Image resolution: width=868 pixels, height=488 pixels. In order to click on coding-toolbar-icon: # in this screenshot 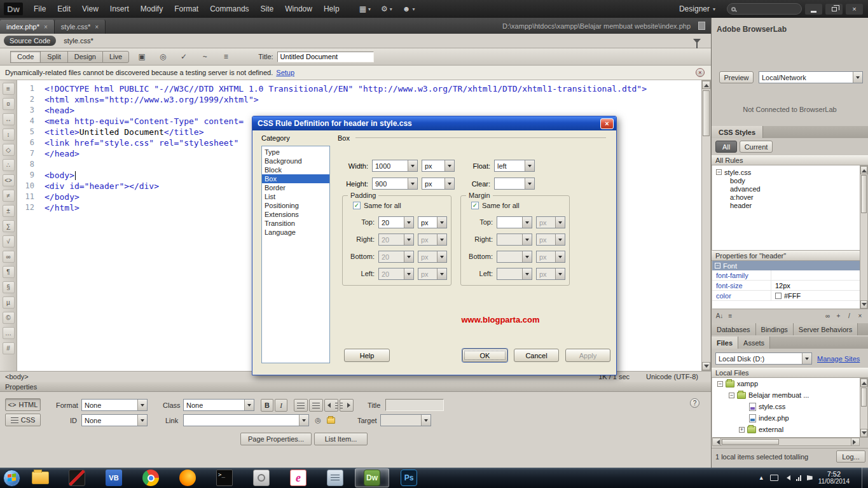, I will do `click(9, 349)`.